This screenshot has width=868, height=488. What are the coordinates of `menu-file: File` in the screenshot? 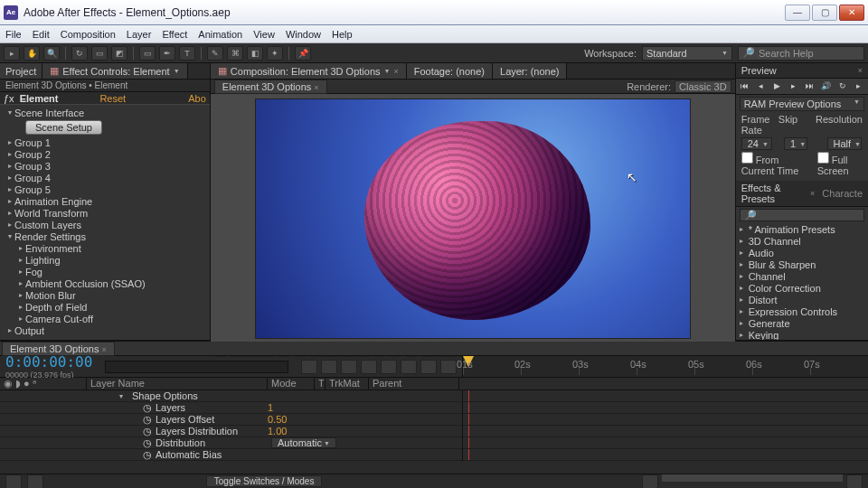 It's located at (14, 34).